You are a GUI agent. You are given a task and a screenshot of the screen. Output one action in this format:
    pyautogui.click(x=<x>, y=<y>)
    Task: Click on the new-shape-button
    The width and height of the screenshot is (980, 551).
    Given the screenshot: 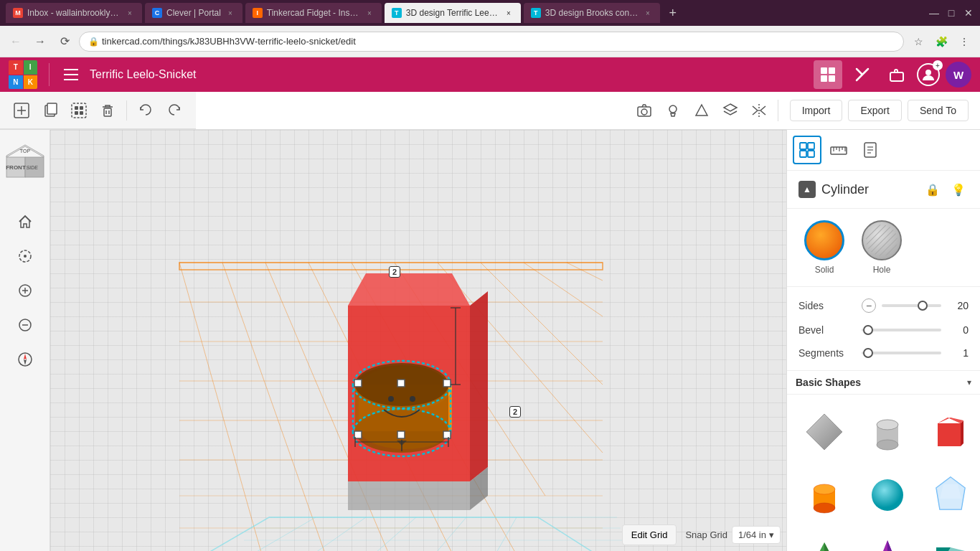 What is the action you would take?
    pyautogui.click(x=22, y=110)
    